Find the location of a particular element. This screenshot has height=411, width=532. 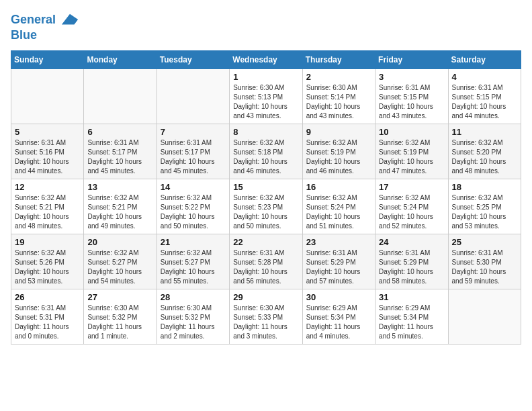

col-header-saturday: Saturday is located at coordinates (484, 60).